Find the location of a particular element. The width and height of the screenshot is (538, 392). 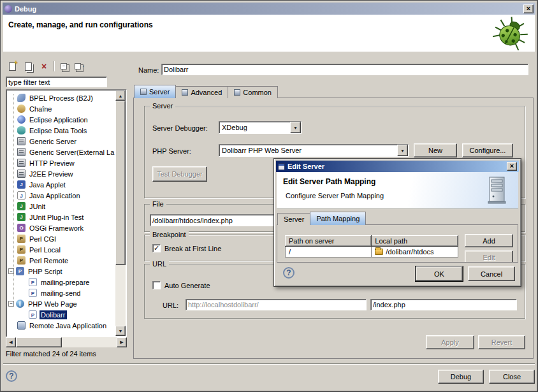

vertical-scroll-thumb is located at coordinates (120, 183).